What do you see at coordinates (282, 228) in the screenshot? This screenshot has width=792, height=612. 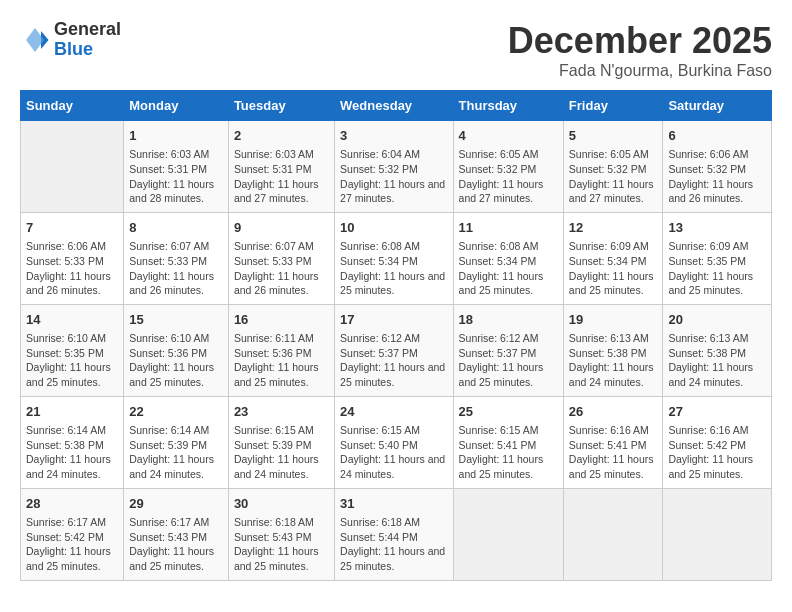 I see `day-number: 9` at bounding box center [282, 228].